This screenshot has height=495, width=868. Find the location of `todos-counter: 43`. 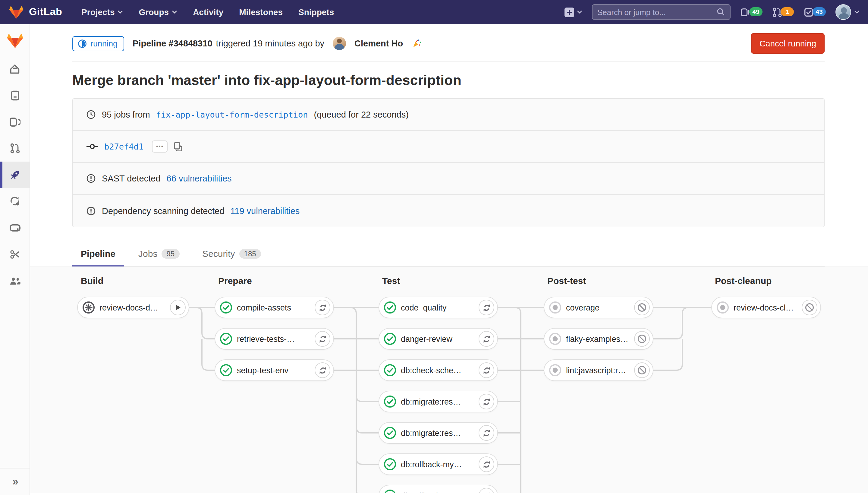

todos-counter: 43 is located at coordinates (815, 12).